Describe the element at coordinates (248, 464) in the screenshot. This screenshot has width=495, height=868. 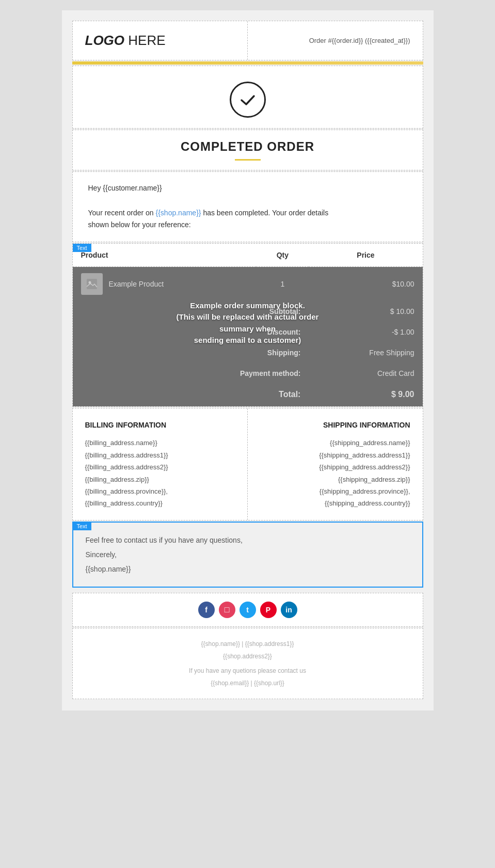
I see `address-section: BILLING INFORMATION {{billing_address.na…` at that location.